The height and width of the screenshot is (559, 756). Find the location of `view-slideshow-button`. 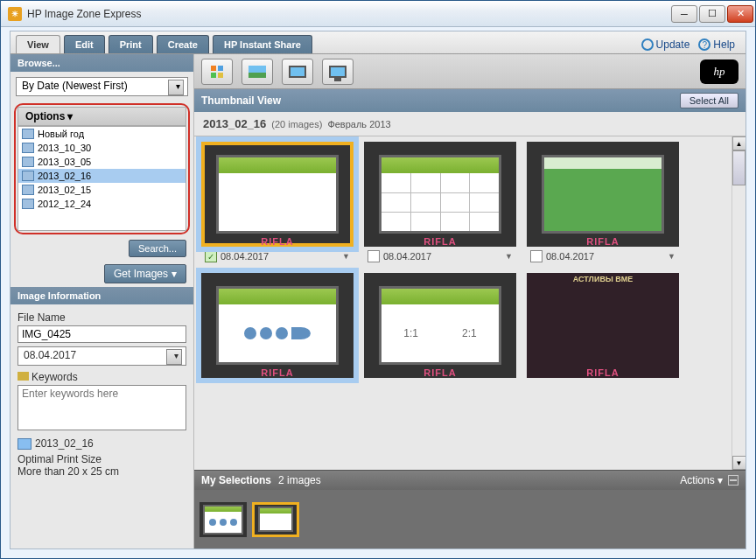

view-slideshow-button is located at coordinates (338, 72).